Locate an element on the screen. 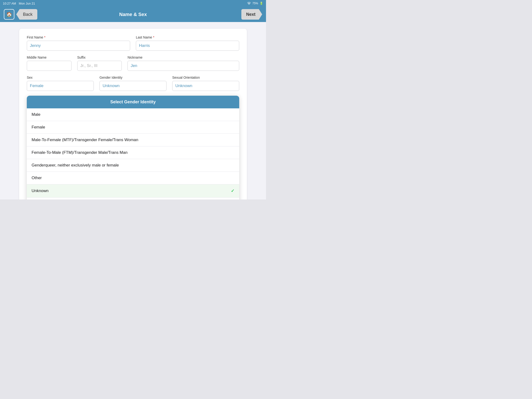  last-name-label: Last Name * is located at coordinates (188, 37).